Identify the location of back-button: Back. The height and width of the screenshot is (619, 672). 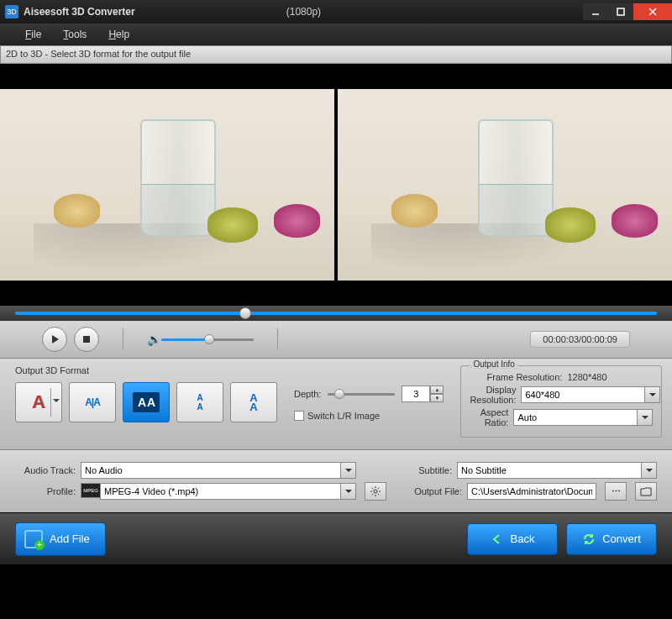
(512, 539).